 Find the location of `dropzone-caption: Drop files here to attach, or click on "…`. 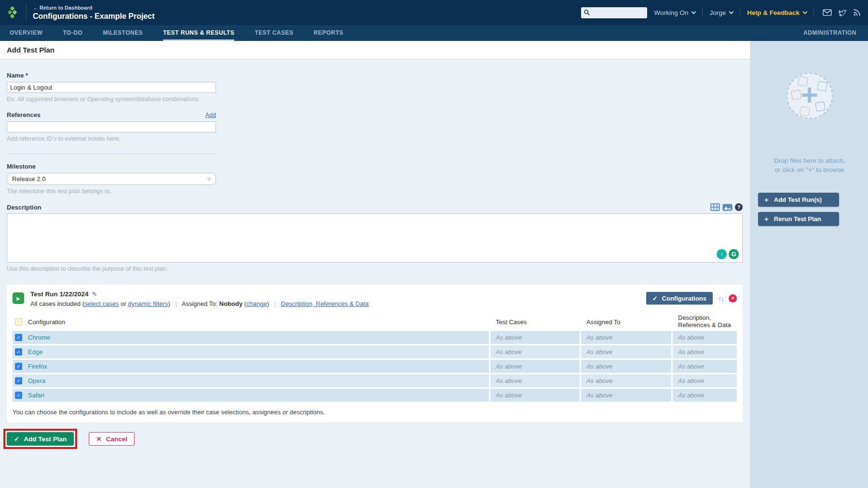

dropzone-caption: Drop files here to attach, or click on "… is located at coordinates (809, 166).